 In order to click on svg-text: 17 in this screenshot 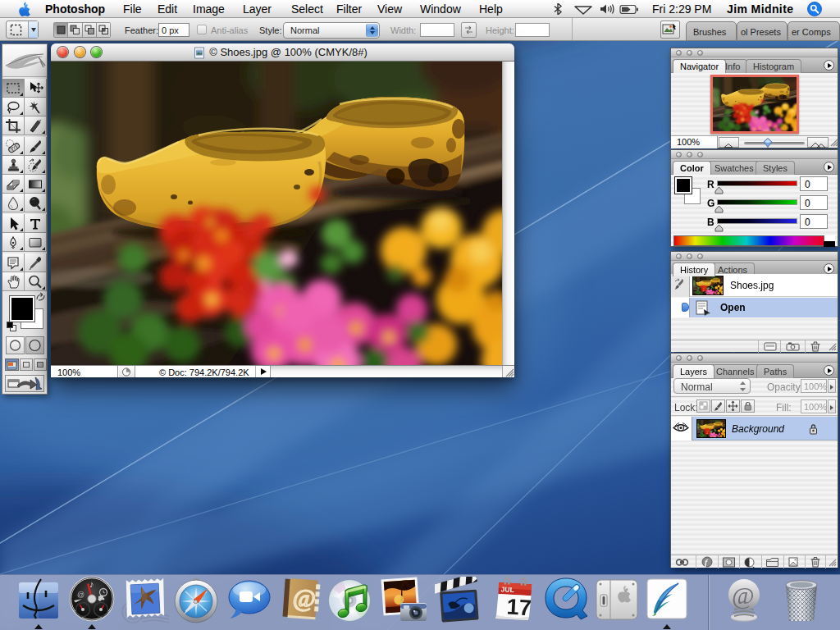, I will do `click(519, 608)`.